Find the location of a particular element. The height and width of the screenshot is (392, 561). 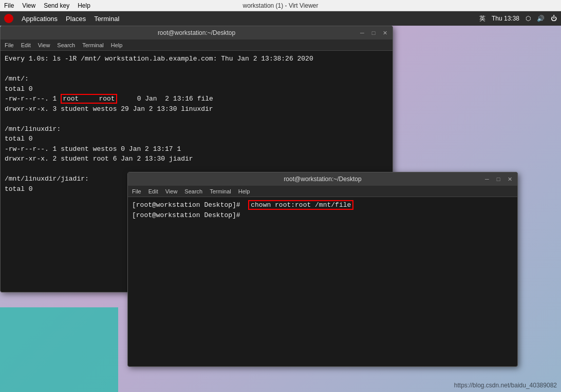

term2-prompt-2: [root@workstation Desktop]# is located at coordinates (186, 215).